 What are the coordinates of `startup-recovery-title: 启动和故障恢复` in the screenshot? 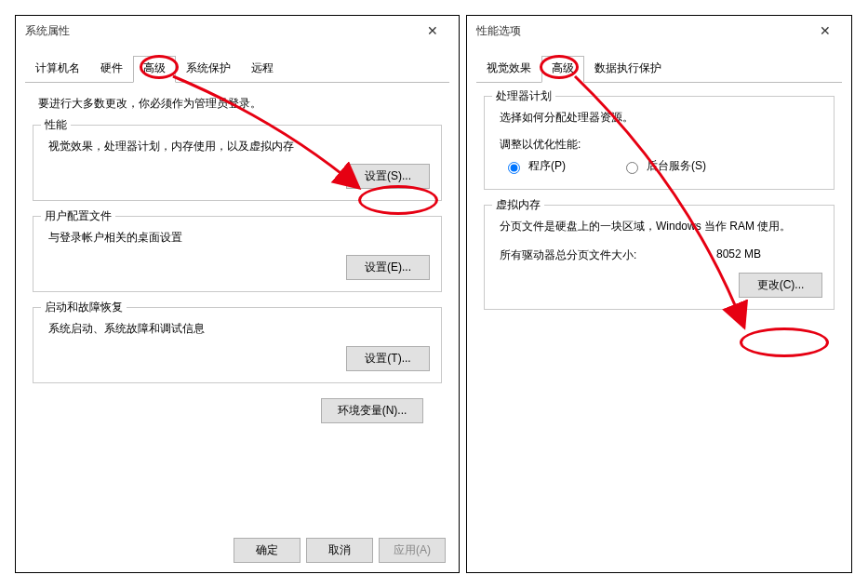 It's located at (84, 307).